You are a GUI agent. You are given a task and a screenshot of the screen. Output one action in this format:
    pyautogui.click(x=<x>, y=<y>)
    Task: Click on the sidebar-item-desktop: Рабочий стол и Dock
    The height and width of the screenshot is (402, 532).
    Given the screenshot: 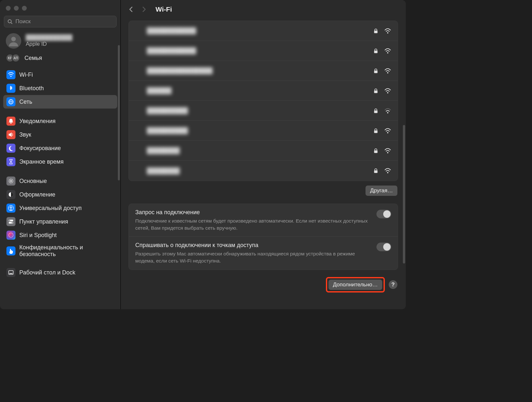 What is the action you would take?
    pyautogui.click(x=60, y=273)
    